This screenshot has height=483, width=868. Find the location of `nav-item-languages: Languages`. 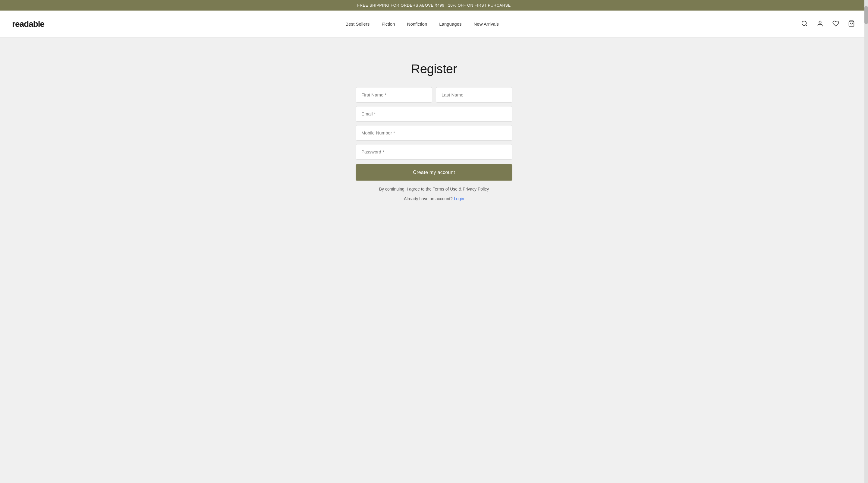

nav-item-languages: Languages is located at coordinates (450, 24).